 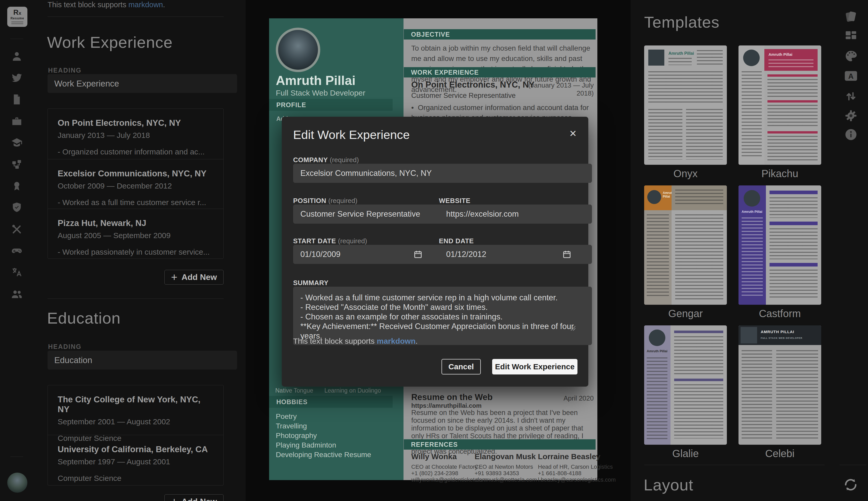 I want to click on education-heading-field-wrap, so click(x=136, y=360).